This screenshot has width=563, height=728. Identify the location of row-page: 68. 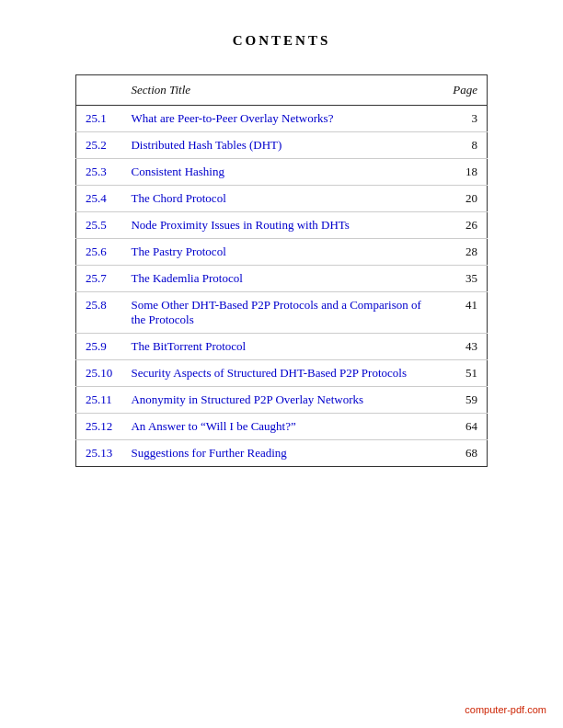
(460, 454).